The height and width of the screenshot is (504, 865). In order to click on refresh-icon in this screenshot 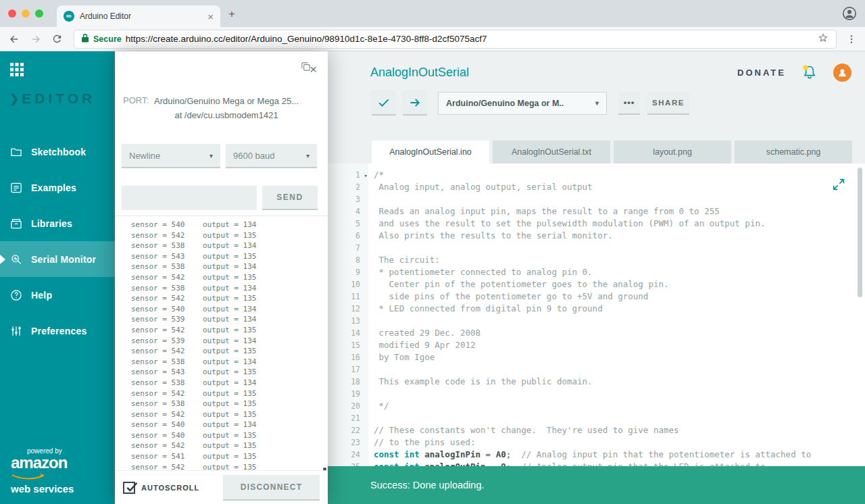, I will do `click(57, 39)`.